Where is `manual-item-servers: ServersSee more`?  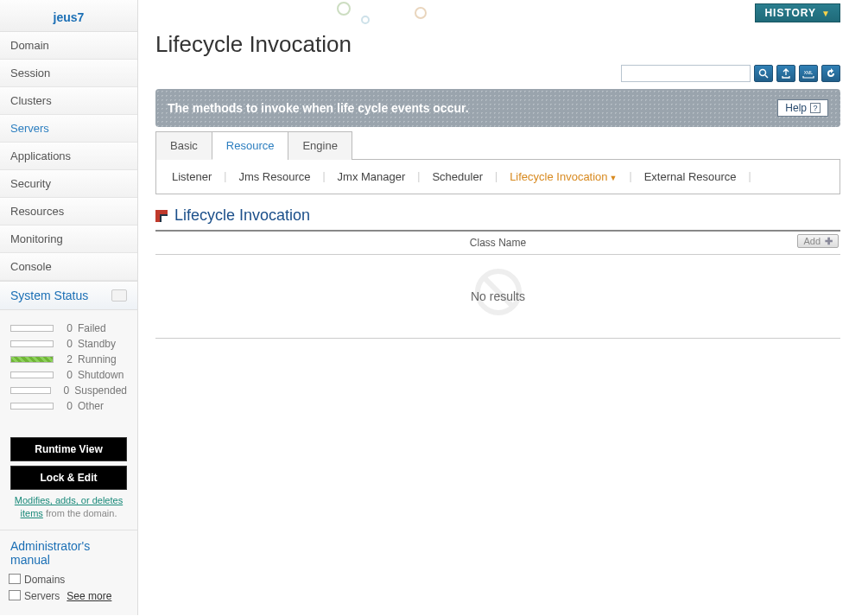 manual-item-servers: ServersSee more is located at coordinates (69, 596).